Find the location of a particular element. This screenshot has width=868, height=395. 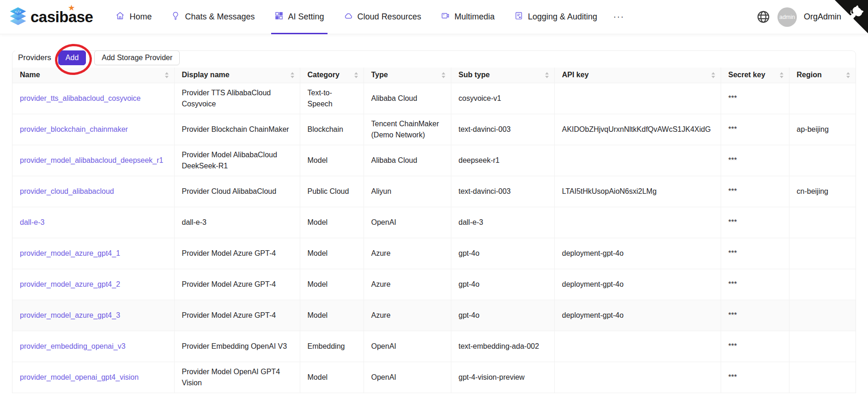

provider-name-link: provider_model_azure_gpt4_2 is located at coordinates (70, 284).